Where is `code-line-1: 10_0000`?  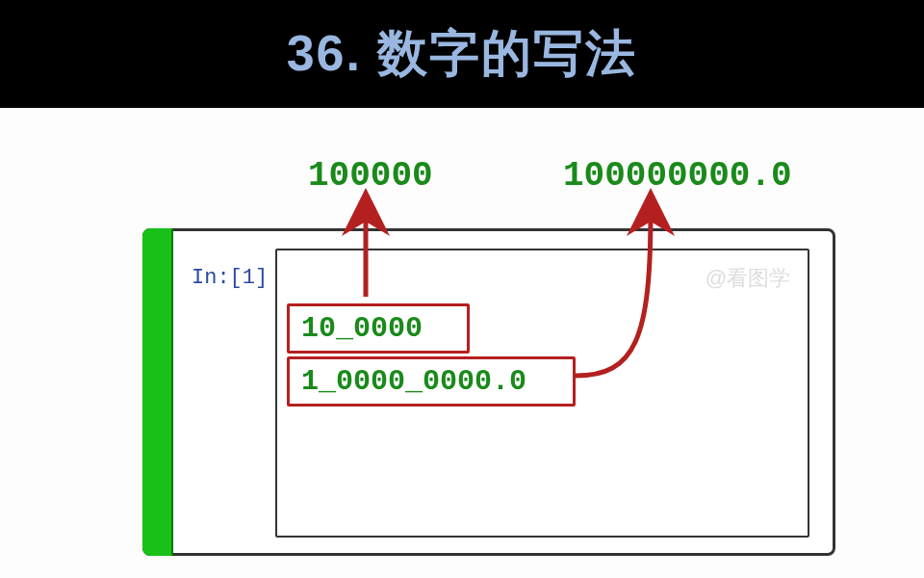 code-line-1: 10_0000 is located at coordinates (362, 328).